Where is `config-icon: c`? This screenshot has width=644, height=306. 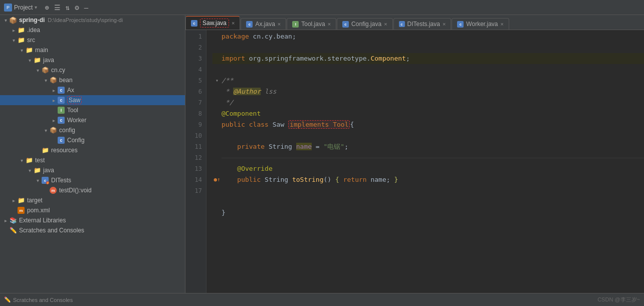
config-icon: c is located at coordinates (61, 140).